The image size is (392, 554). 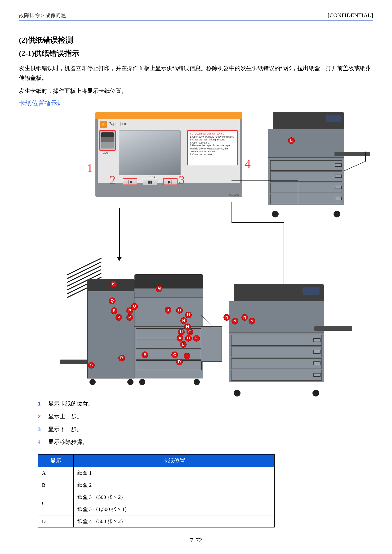 What do you see at coordinates (196, 54) in the screenshot?
I see `section-heading-2-1: (2-1)供纸错误指示` at bounding box center [196, 54].